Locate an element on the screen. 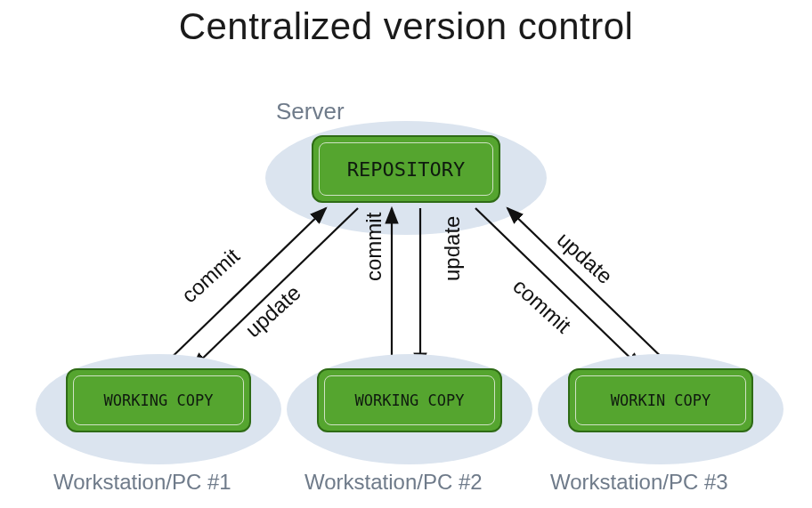 Image resolution: width=812 pixels, height=508 pixels. edge-ws1-commit: commit is located at coordinates (211, 276).